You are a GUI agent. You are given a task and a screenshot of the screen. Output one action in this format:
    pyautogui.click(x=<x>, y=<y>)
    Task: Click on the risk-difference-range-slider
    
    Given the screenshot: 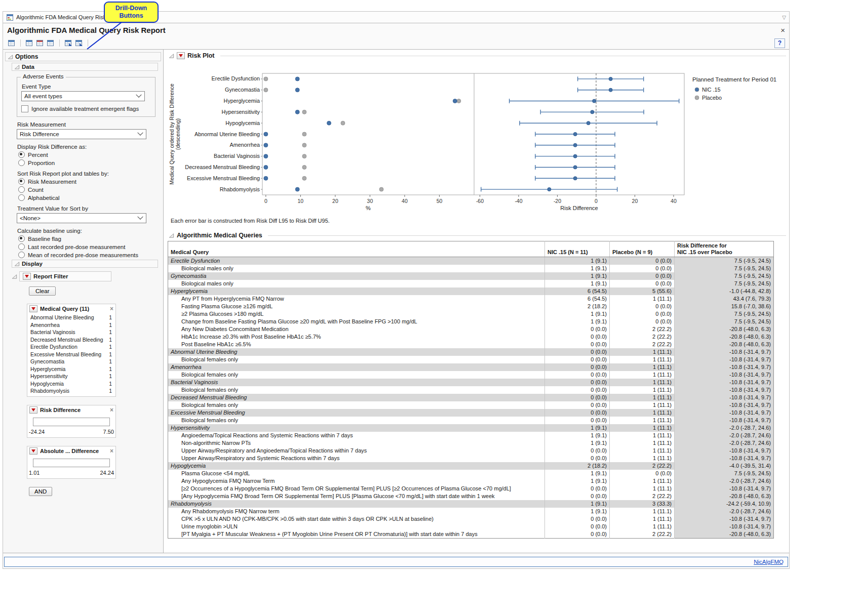 What is the action you would take?
    pyautogui.click(x=71, y=422)
    